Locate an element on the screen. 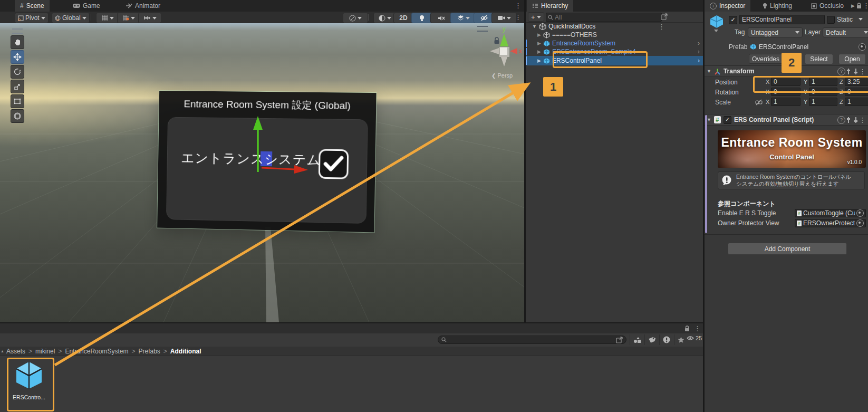  scene-tab-kebab-icon: ⋮ is located at coordinates (518, 5).